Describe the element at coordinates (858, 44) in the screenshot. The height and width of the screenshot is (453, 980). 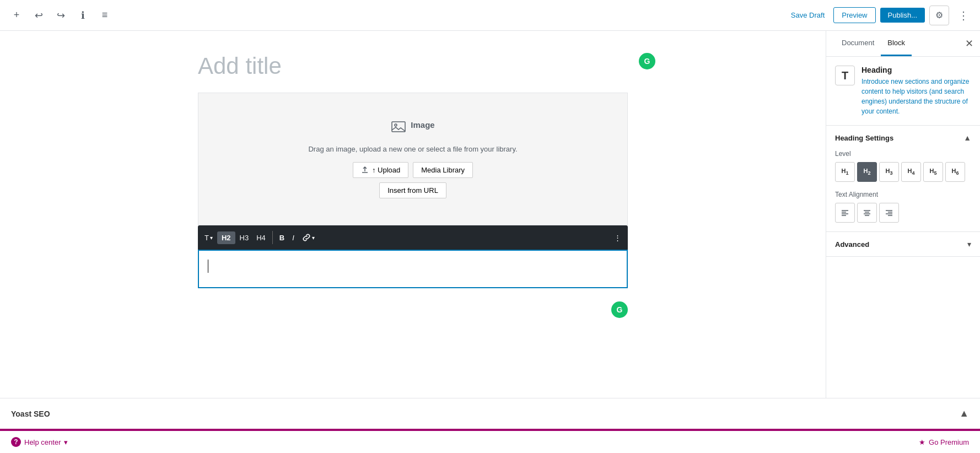
I see `tab-document: Document` at that location.